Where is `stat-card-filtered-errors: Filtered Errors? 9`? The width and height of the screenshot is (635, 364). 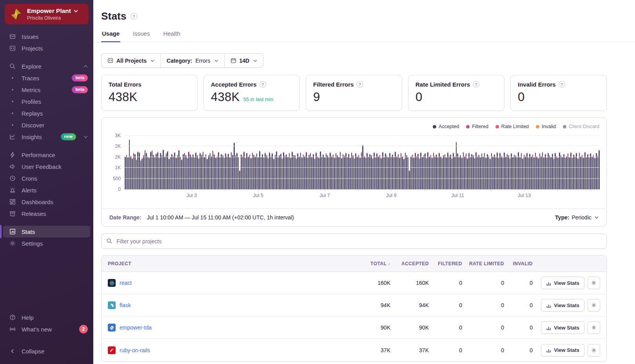 stat-card-filtered-errors: Filtered Errors? 9 is located at coordinates (354, 93).